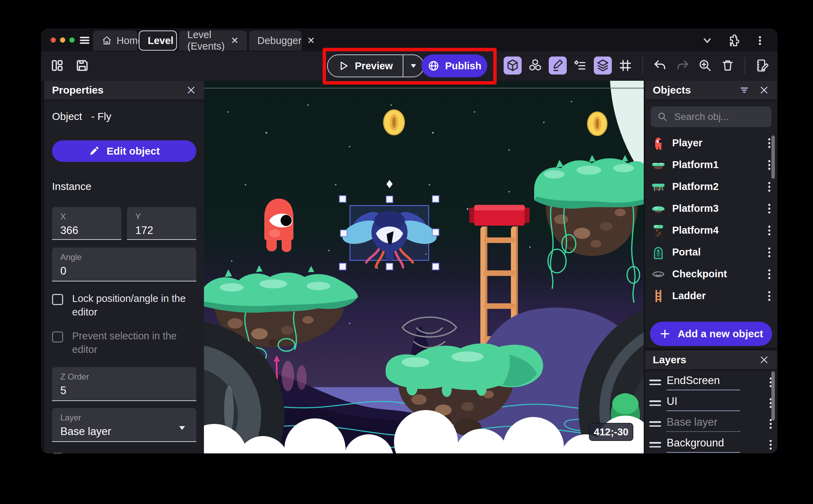  Describe the element at coordinates (454, 66) in the screenshot. I see `publish-button: Publish` at that location.